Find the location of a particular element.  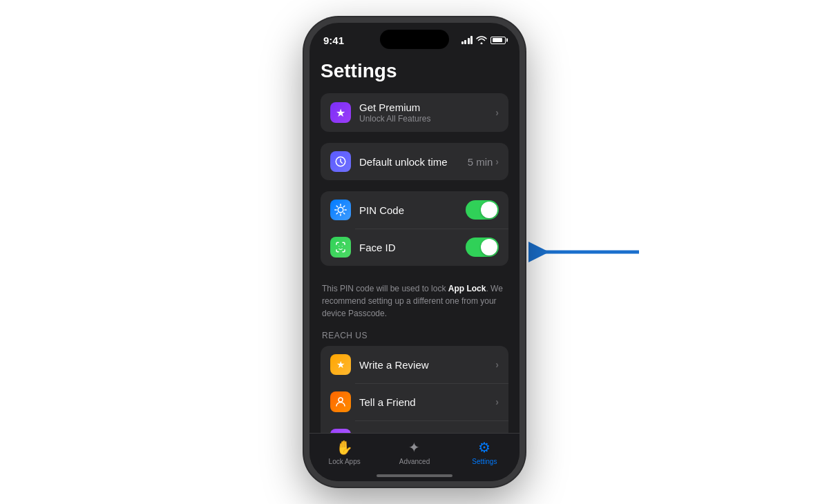

reach-us-header: REACH US is located at coordinates (414, 336).